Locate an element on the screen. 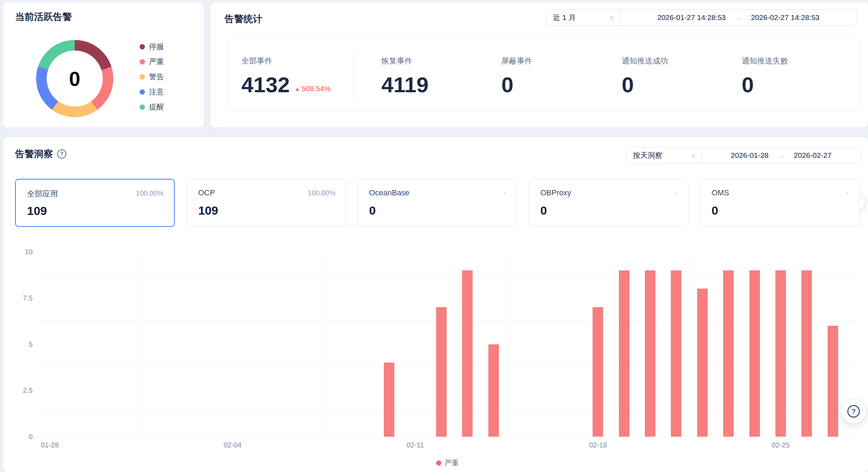 This screenshot has height=472, width=868. legend-item: 注意 is located at coordinates (152, 92).